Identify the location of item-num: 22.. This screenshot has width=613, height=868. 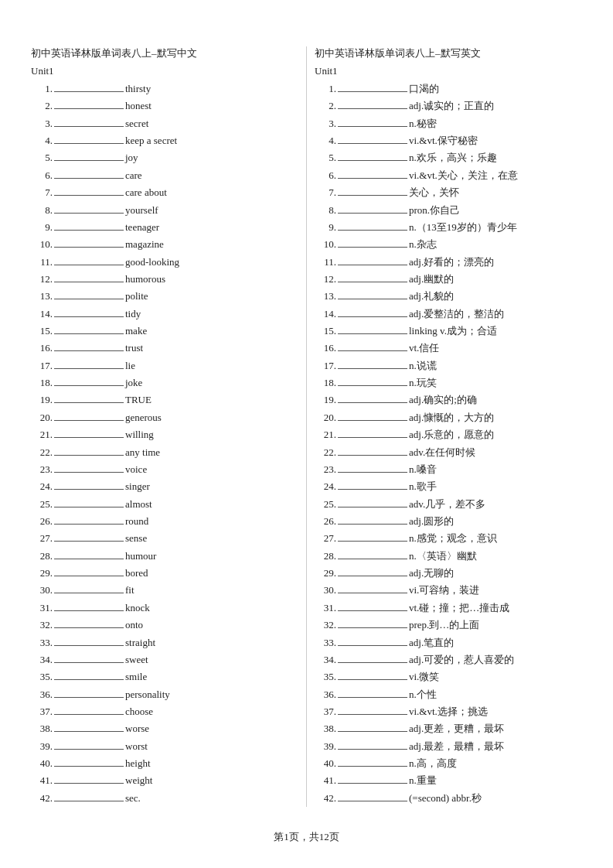
(325, 453).